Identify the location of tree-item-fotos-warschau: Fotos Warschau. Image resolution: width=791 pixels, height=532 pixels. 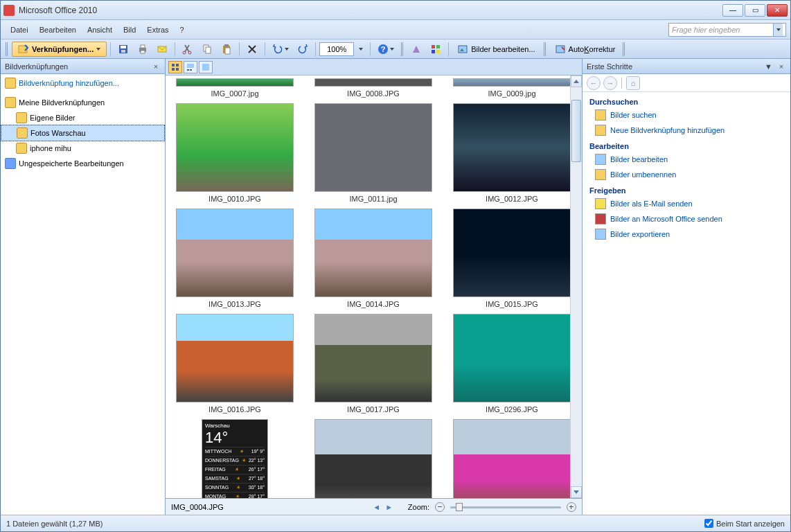
(83, 133).